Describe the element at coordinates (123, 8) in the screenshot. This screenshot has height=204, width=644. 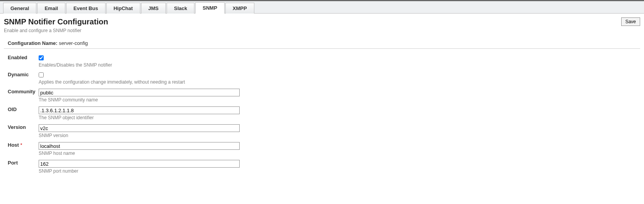
I see `tab-hipchat: HipChat` at that location.